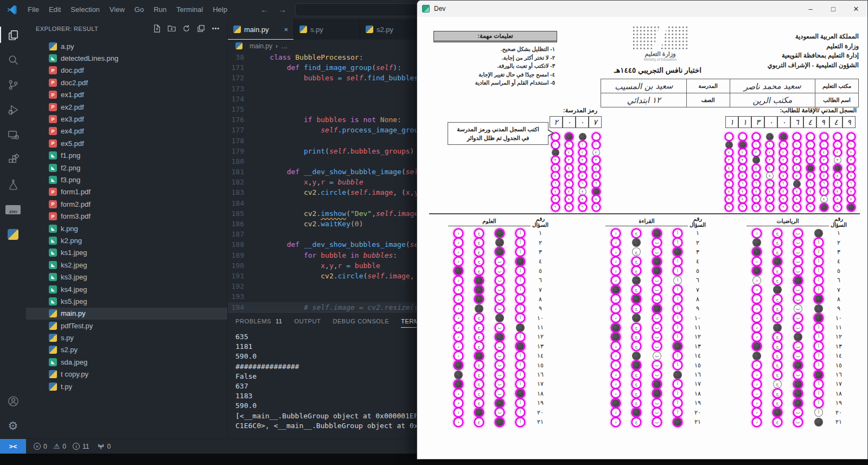 The height and width of the screenshot is (465, 868). I want to click on registry-digit: ٠, so click(771, 122).